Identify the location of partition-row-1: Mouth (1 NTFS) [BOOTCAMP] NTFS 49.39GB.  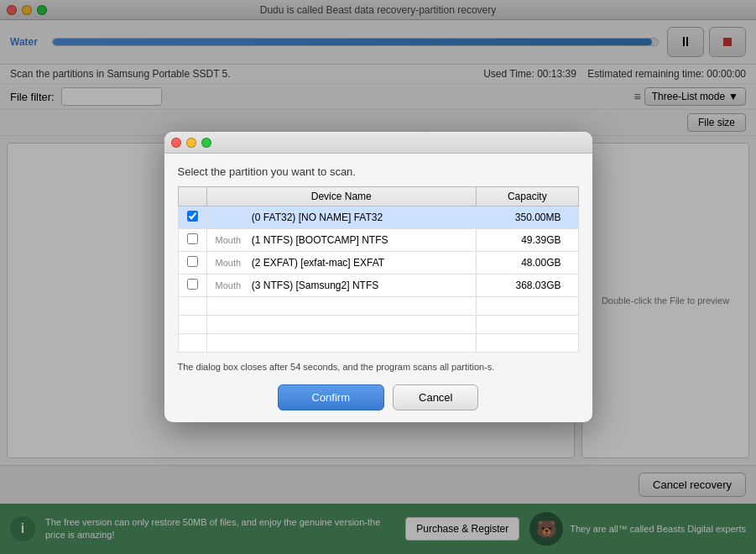
(378, 240).